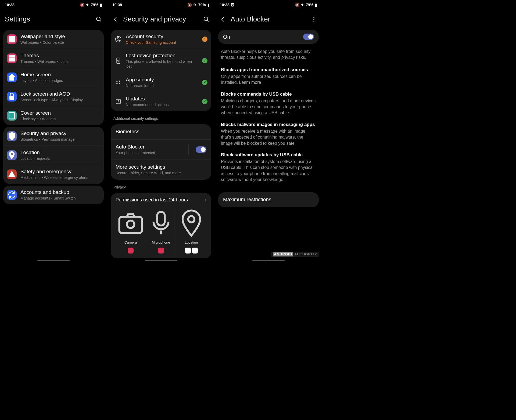 This screenshot has height=420, width=516. What do you see at coordinates (53, 39) in the screenshot?
I see `settings-item: Wallpaper and style Wallpapers • Color p…` at bounding box center [53, 39].